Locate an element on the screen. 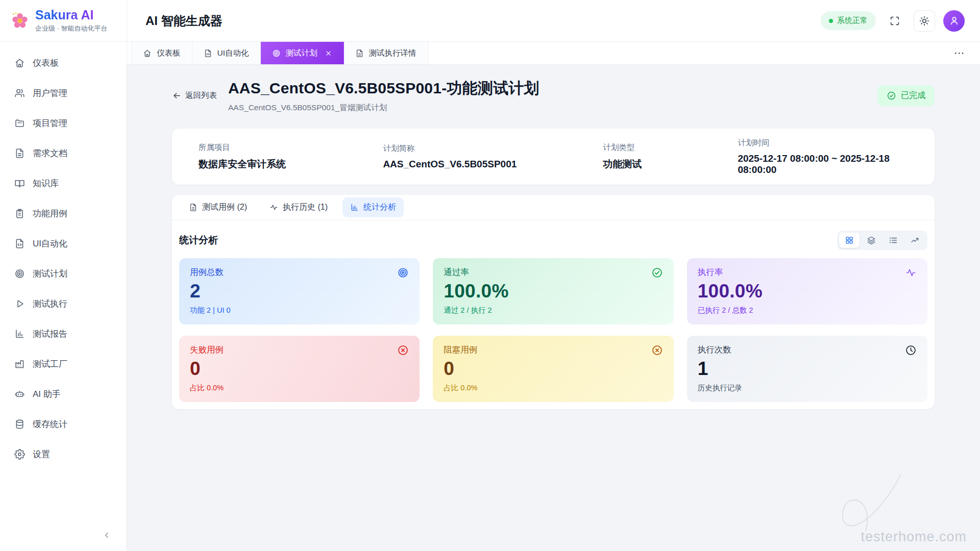 Image resolution: width=980 pixels, height=551 pixels. book-open-icon is located at coordinates (19, 184).